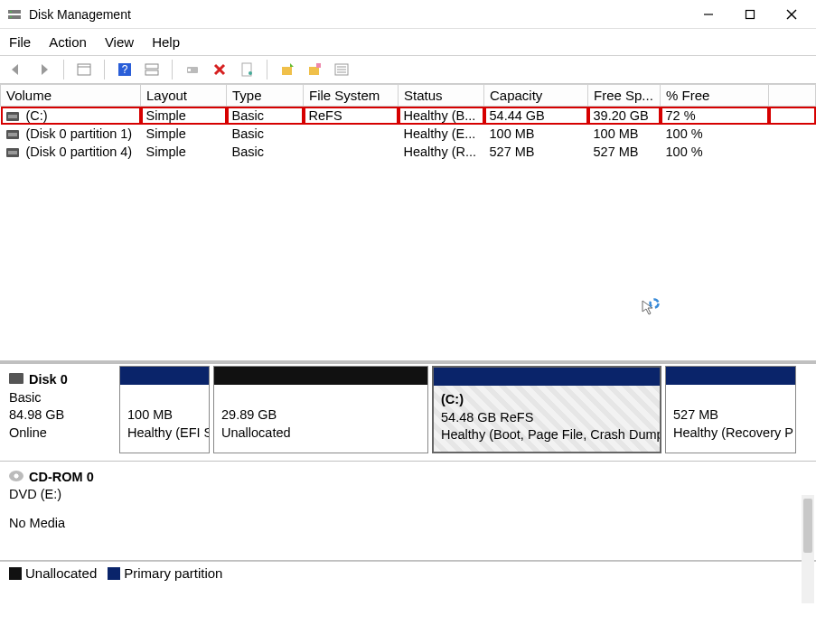 The image size is (816, 644). Describe the element at coordinates (466, 412) in the screenshot. I see `disk-map: 100 MBHealthy (EFI S29.89 GBUnallocated(…` at that location.